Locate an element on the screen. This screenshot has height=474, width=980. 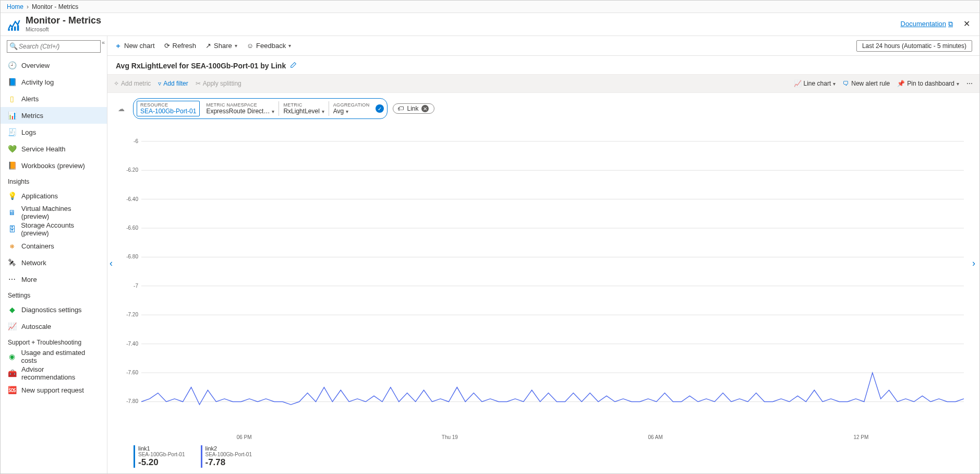
sidebar-item-service-health: 💚Service Health is located at coordinates (54, 149).